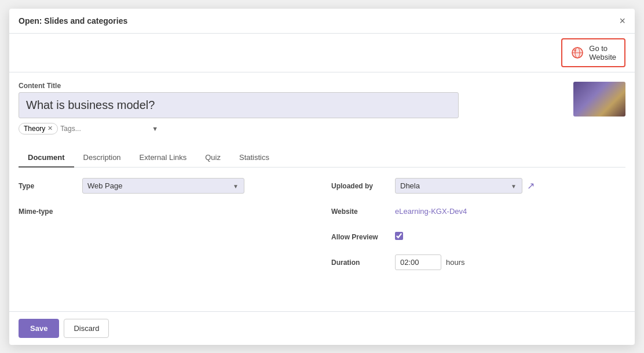  Describe the element at coordinates (510, 211) in the screenshot. I see `website-value: eLearning-KGX-Dev4` at that location.